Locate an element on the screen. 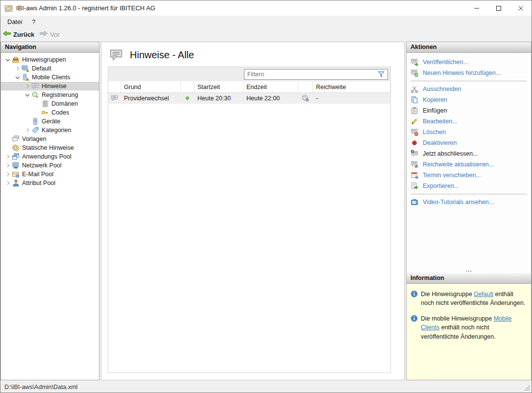 The width and height of the screenshot is (532, 393). sidebar-item-default: Default is located at coordinates (50, 69).